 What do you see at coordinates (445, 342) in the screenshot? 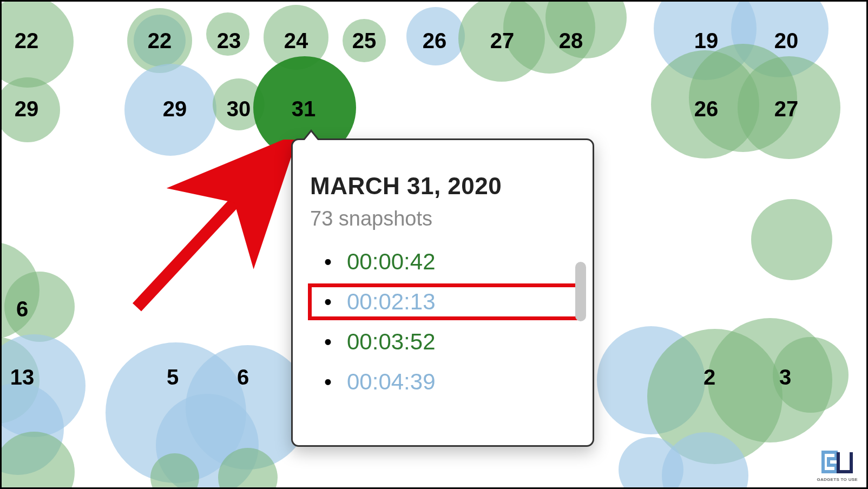
I see `snapshot-item: 00:03:52` at bounding box center [445, 342].